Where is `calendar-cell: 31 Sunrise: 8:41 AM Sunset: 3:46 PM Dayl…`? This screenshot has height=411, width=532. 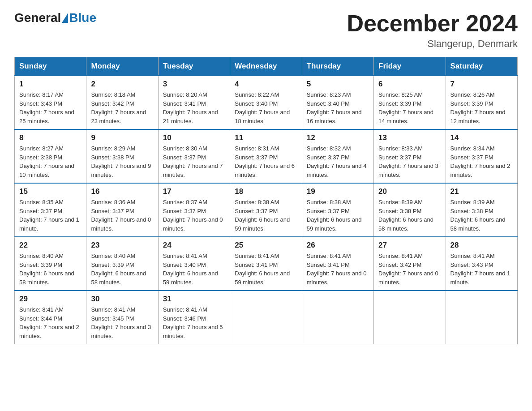 calendar-cell: 31 Sunrise: 8:41 AM Sunset: 3:46 PM Dayl… is located at coordinates (194, 317).